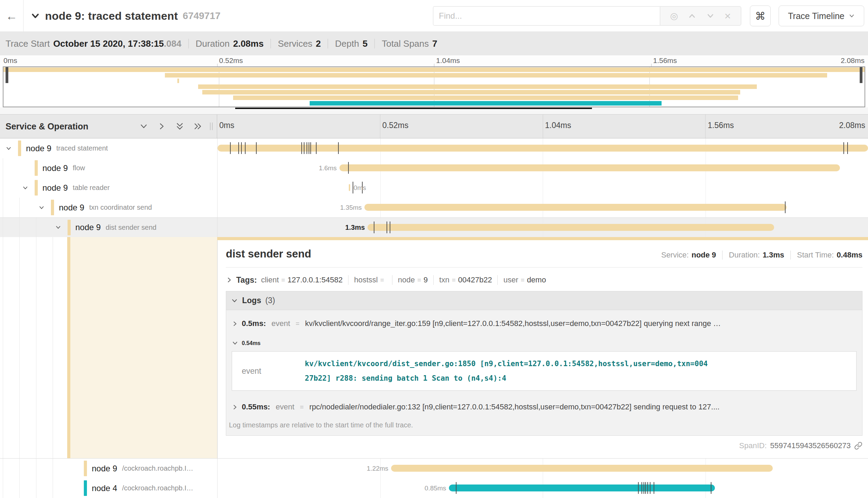 This screenshot has width=868, height=498. Describe the element at coordinates (35, 16) in the screenshot. I see `collapse-trace-chevron-icon` at that location.